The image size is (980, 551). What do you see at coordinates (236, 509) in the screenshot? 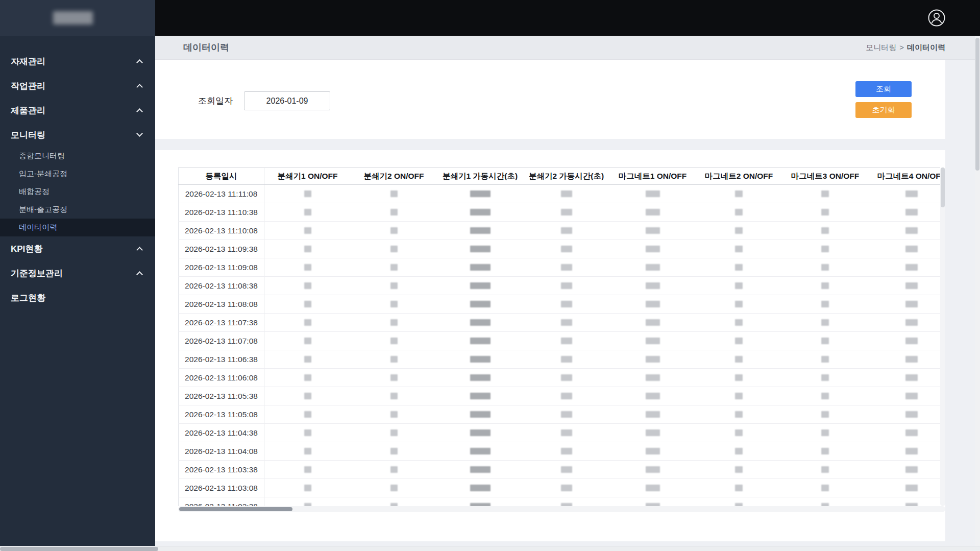
I see `table-horizontal-scrollbar-thumb` at bounding box center [236, 509].